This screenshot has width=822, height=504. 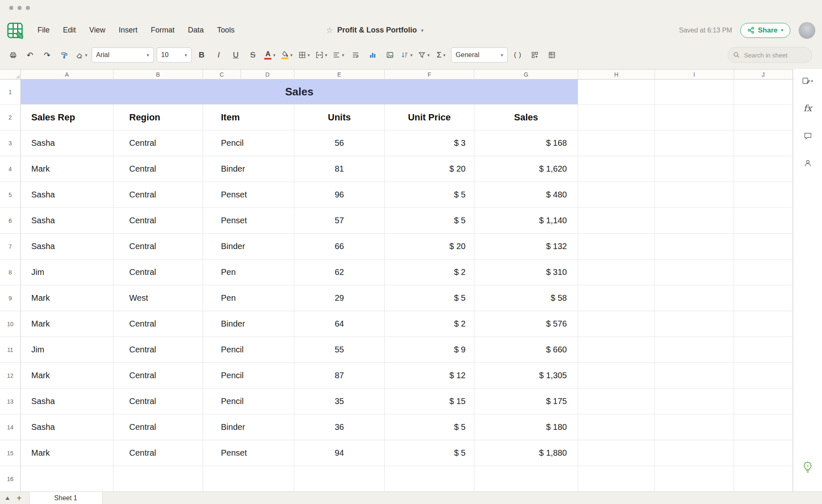 I want to click on cell-B12: Central, so click(x=158, y=376).